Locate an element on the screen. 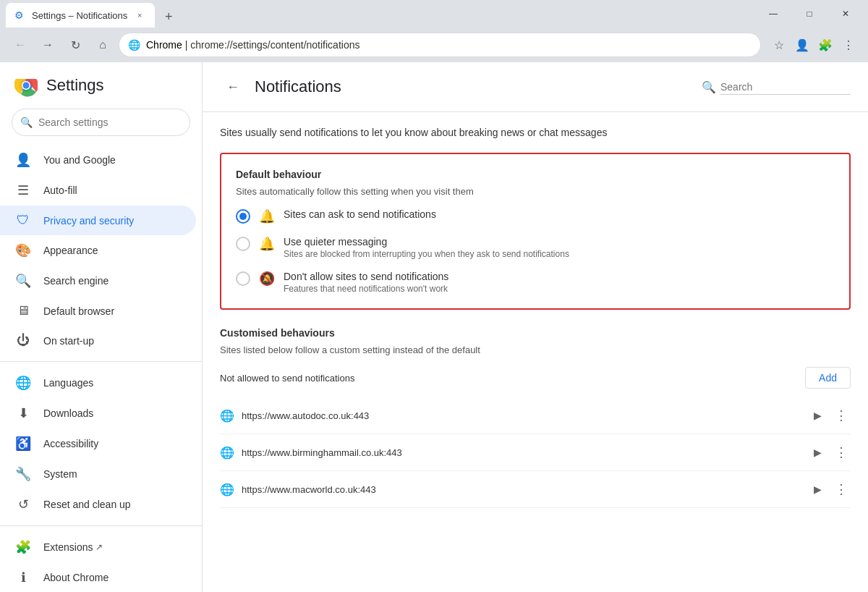 The image size is (868, 592). sidebar-item-autofill: ☰ Auto-fill is located at coordinates (98, 190).